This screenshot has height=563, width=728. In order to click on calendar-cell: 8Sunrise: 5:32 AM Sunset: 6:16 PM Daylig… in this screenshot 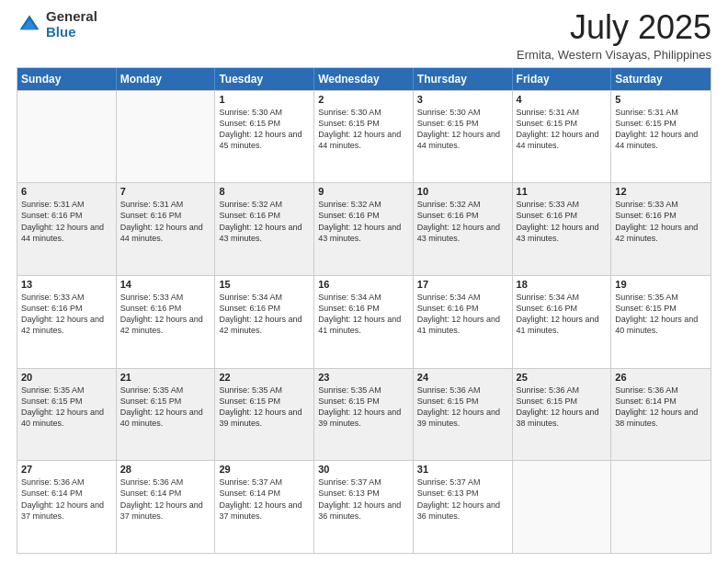, I will do `click(265, 229)`.